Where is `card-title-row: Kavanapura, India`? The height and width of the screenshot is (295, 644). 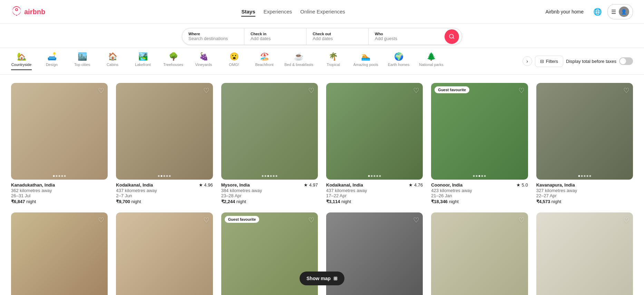 card-title-row: Kavanapura, India is located at coordinates (585, 185).